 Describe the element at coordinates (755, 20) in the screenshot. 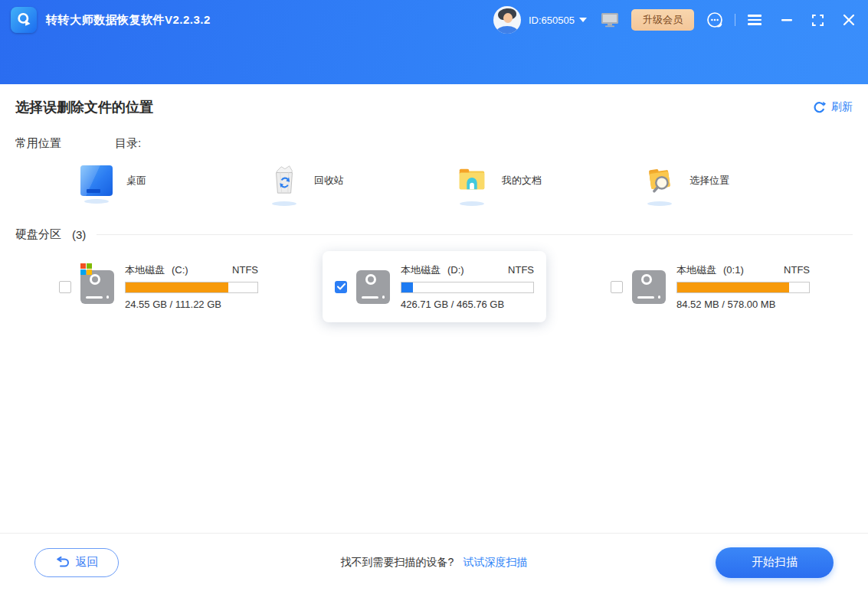

I see `menu-icon` at that location.